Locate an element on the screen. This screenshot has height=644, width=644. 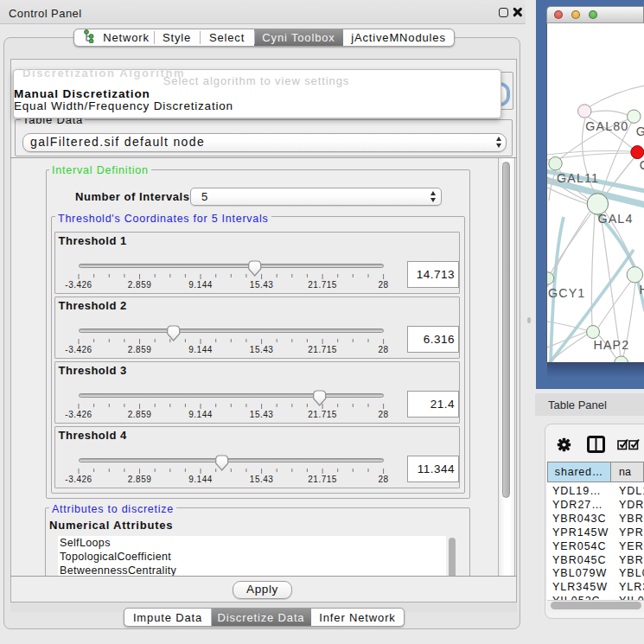
svg-text: GCY1 is located at coordinates (567, 293).